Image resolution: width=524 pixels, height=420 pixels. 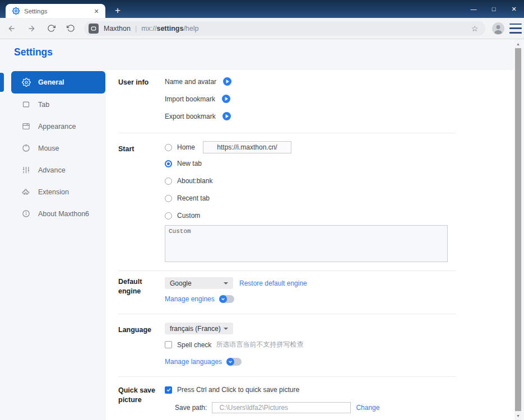 I want to click on import-bookmark-label: Import bookmark, so click(x=190, y=99).